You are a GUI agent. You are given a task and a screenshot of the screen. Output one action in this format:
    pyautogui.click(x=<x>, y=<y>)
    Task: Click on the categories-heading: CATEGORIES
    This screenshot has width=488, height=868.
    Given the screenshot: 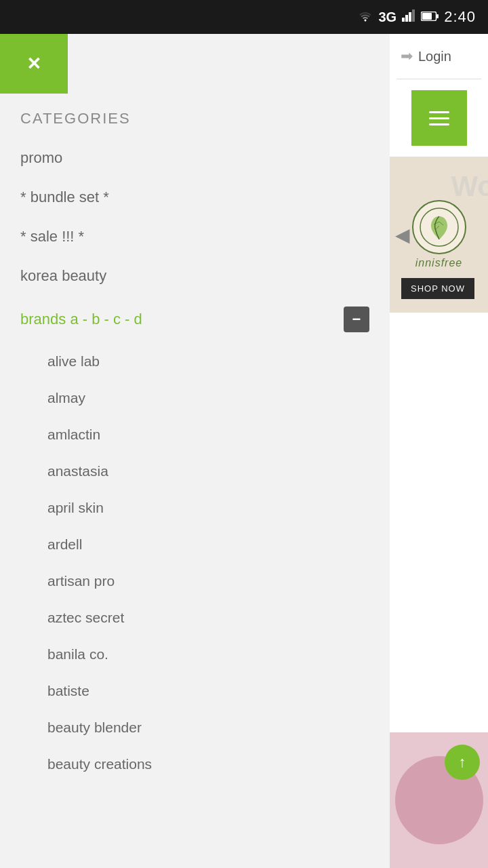 What is the action you would take?
    pyautogui.click(x=195, y=116)
    